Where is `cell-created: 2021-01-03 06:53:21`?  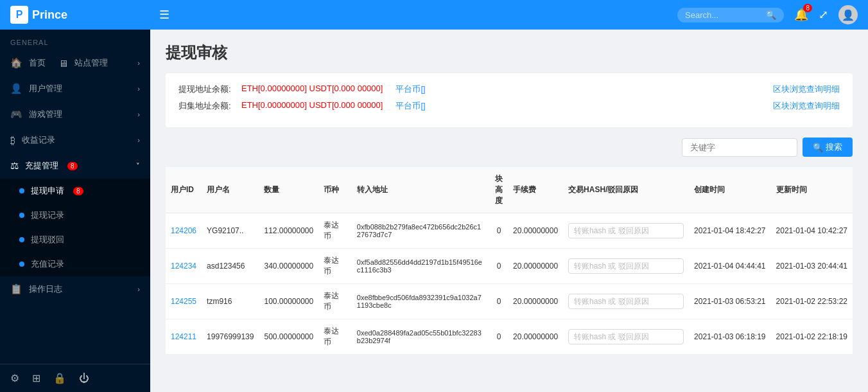 cell-created: 2021-01-03 06:53:21 is located at coordinates (729, 302).